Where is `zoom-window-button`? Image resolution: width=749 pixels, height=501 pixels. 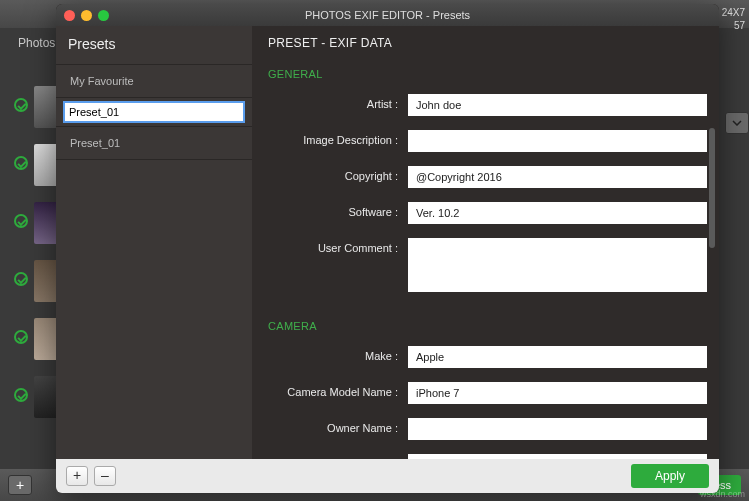 zoom-window-button is located at coordinates (104, 16).